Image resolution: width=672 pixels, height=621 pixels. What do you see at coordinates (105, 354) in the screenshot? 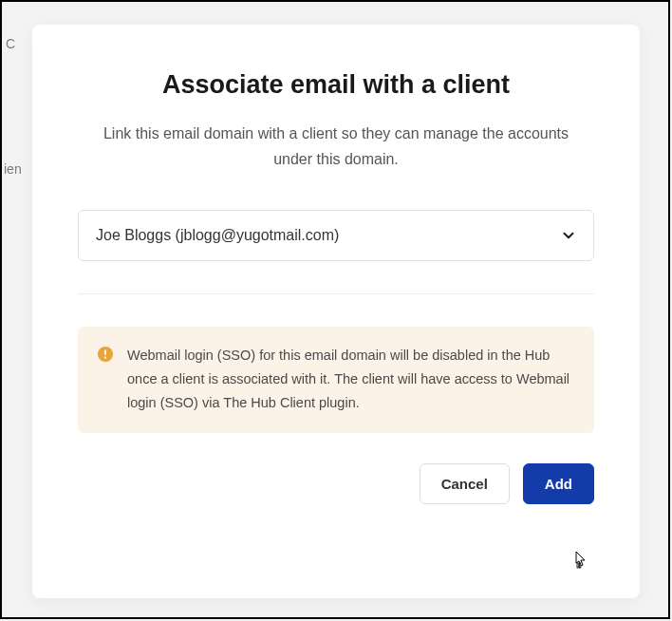
I see `exclamation-icon` at bounding box center [105, 354].